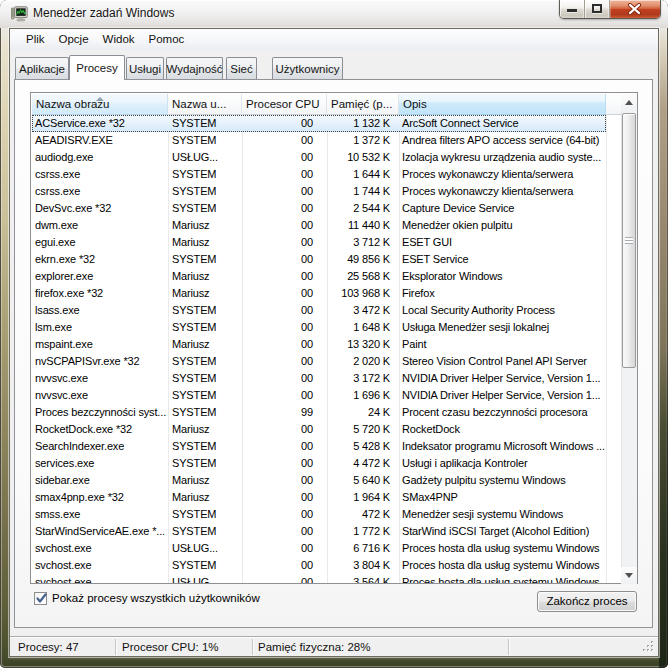  I want to click on process-row: explorer.exeMariusz0025 568 KEksplorator…, so click(319, 276).